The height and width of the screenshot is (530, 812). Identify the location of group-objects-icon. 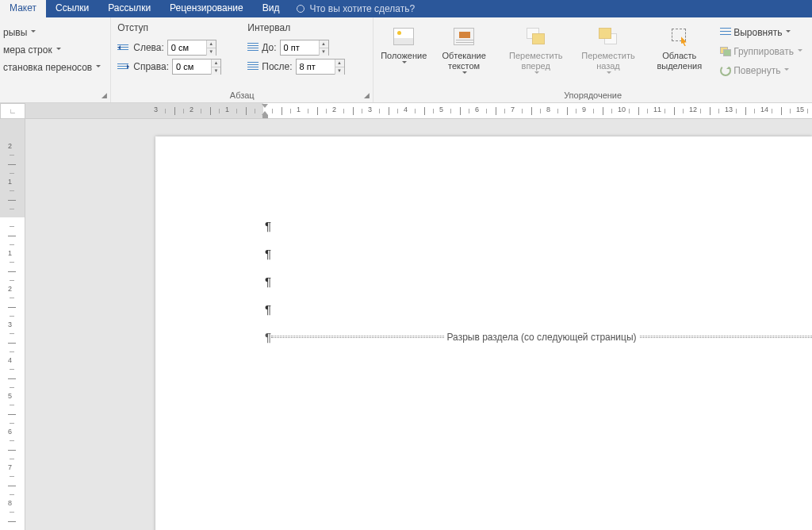
(726, 52).